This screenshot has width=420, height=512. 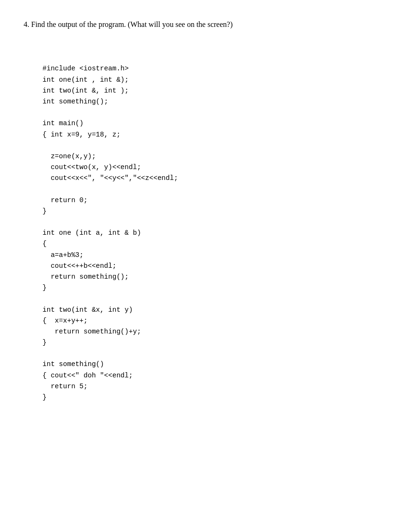 I want to click on code-line: { int x=4, y=9, z;, so click(x=219, y=135).